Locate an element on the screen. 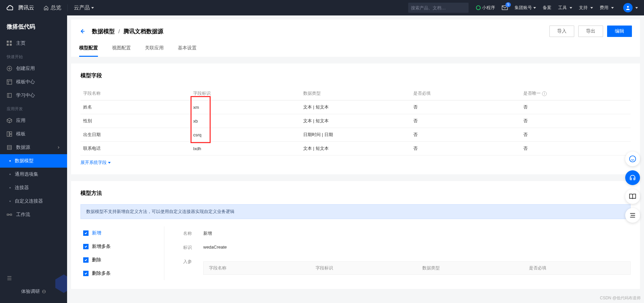 The height and width of the screenshot is (303, 644). headset-icon is located at coordinates (633, 178).